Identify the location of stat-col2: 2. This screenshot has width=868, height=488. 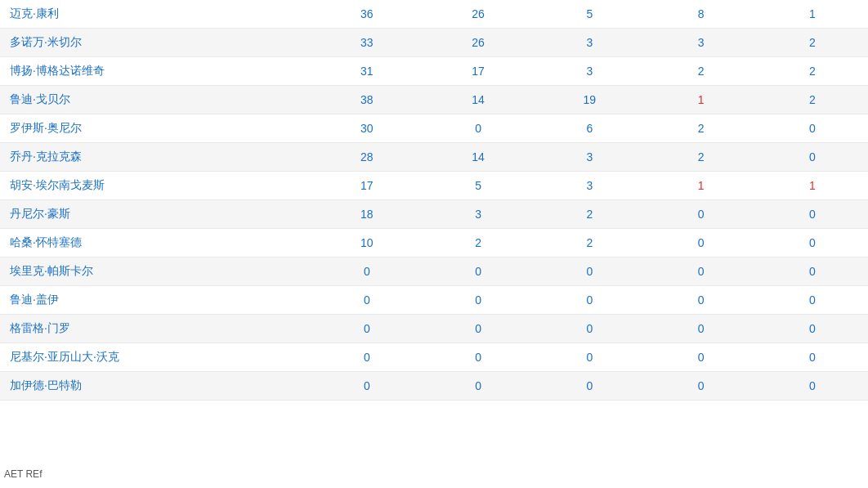
(478, 244).